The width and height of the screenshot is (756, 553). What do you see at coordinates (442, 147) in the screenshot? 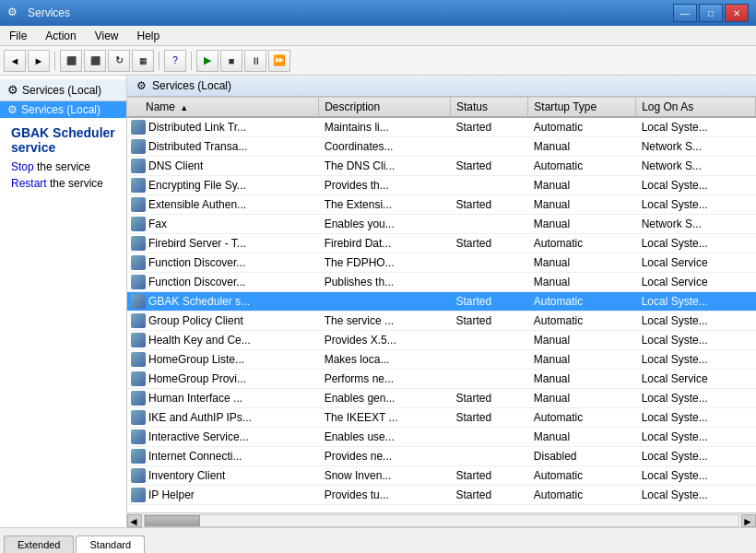
I see `table-row: Distributed Transa...Coordinates...Manua…` at bounding box center [442, 147].